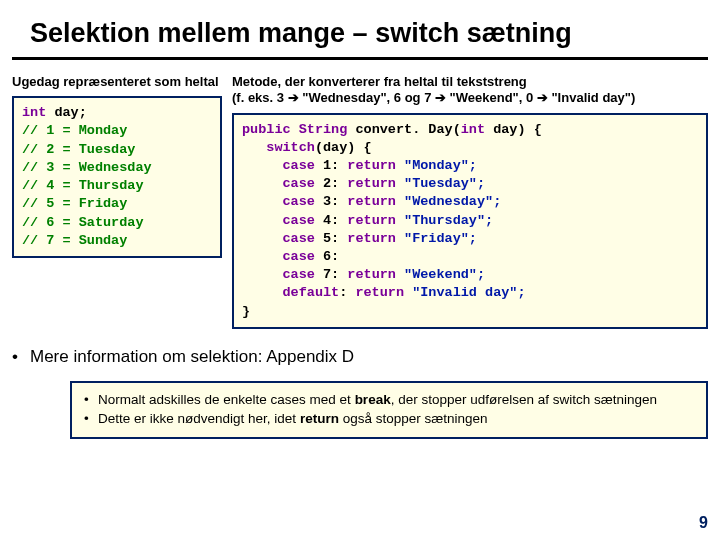 The width and height of the screenshot is (720, 540). Describe the element at coordinates (389, 400) in the screenshot. I see `note-line-1: •Normalt adskilles de enkelte cases med …` at that location.